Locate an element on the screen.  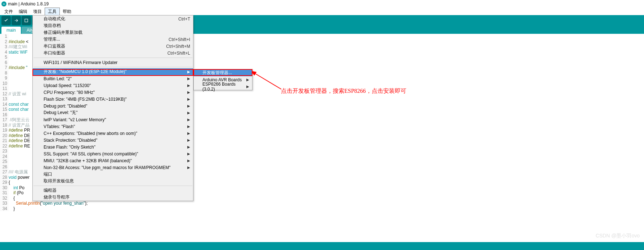
menu-item: Stack Protection: "Disabled"▶ is located at coordinates (113, 140).